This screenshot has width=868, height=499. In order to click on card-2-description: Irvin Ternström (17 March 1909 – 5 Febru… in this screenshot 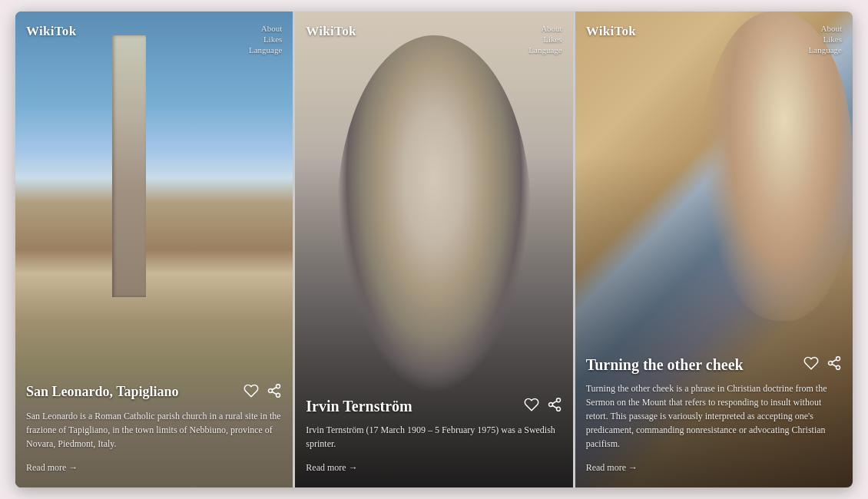, I will do `click(433, 437)`.